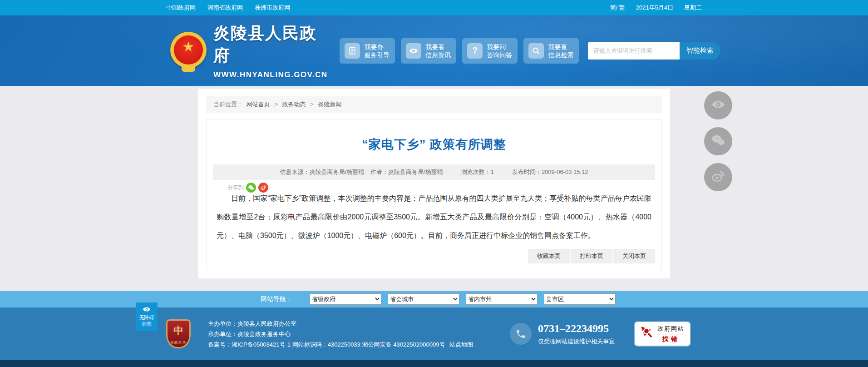  I want to click on article-meta-bar: 信息来源：炎陵县商务局/杨丽晴 作者：炎陵县商务局/杨丽晴 浏览次数：1 发布时…, so click(434, 172).